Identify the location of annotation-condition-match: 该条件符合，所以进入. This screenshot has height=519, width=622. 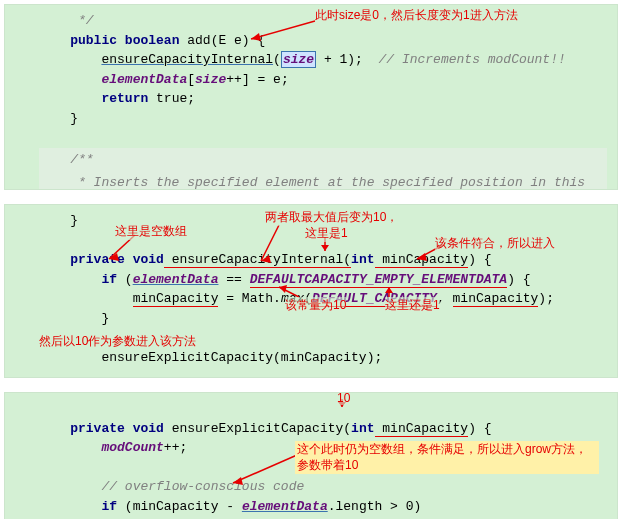
(495, 244).